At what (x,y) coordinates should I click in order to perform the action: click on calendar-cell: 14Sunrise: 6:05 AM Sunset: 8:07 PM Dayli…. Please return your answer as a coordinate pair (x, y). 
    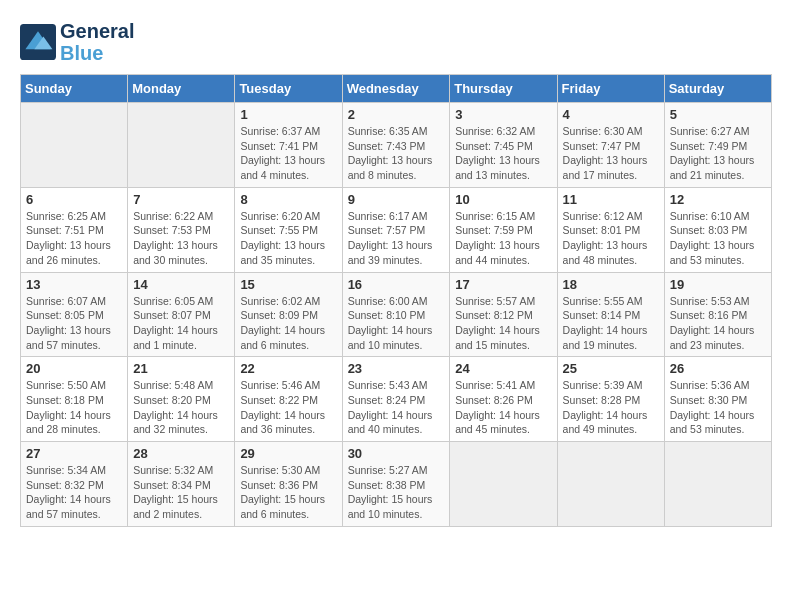
    Looking at the image, I should click on (182, 314).